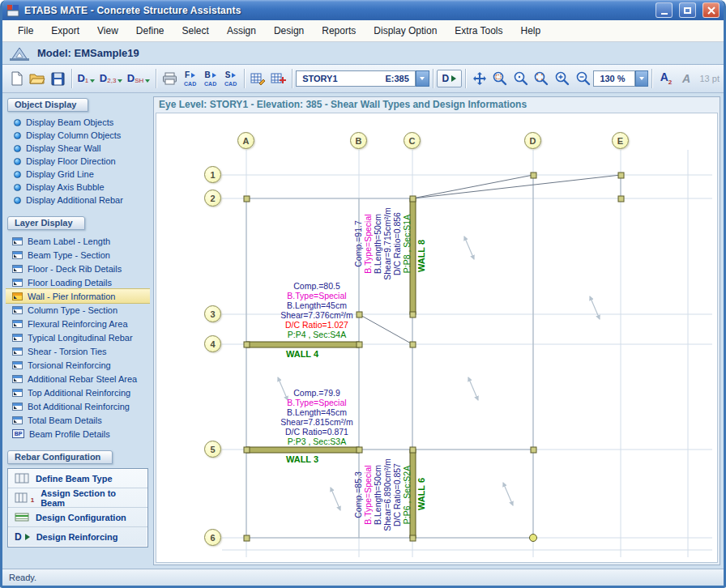  Describe the element at coordinates (18, 175) in the screenshot. I see `bullet-icon` at that location.